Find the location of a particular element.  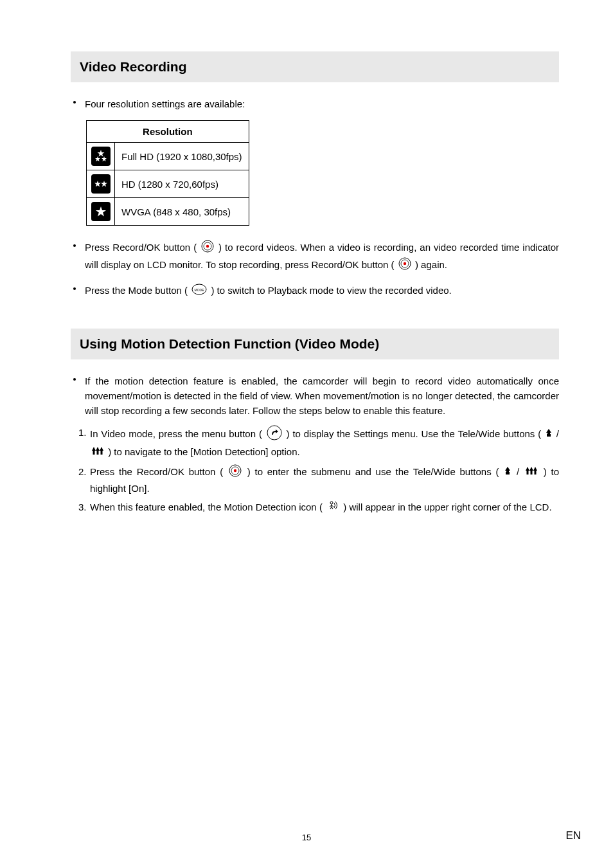

table-row: WVGA (848 x 480, 30fps) is located at coordinates (168, 212).